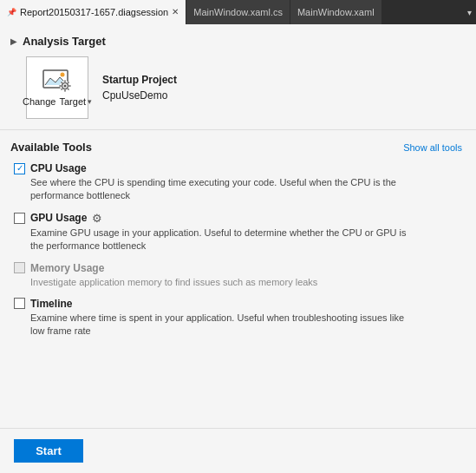 The image size is (476, 473). Describe the element at coordinates (49, 451) in the screenshot. I see `start-button: Start` at that location.